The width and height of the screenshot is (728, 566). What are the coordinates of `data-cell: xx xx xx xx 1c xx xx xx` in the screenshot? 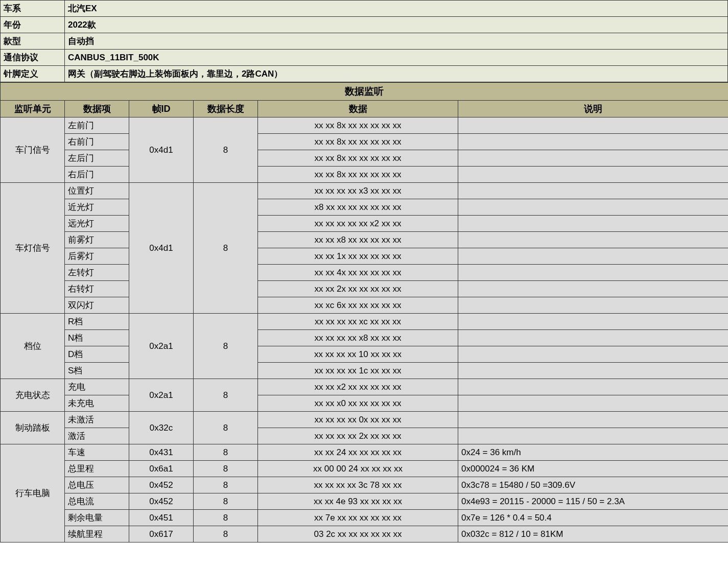 It's located at (358, 371).